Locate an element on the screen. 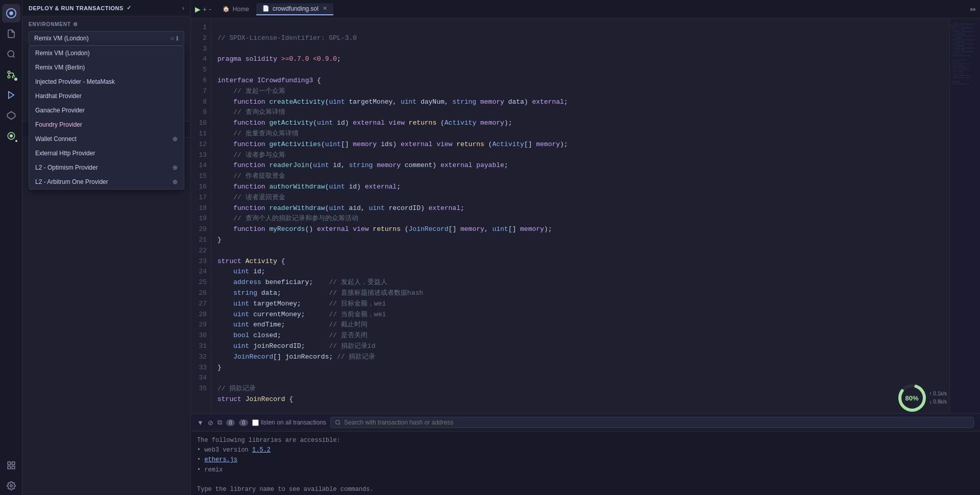  line-numbers: 12345 678910 1112131415 1617181920 21222… is located at coordinates (201, 216).